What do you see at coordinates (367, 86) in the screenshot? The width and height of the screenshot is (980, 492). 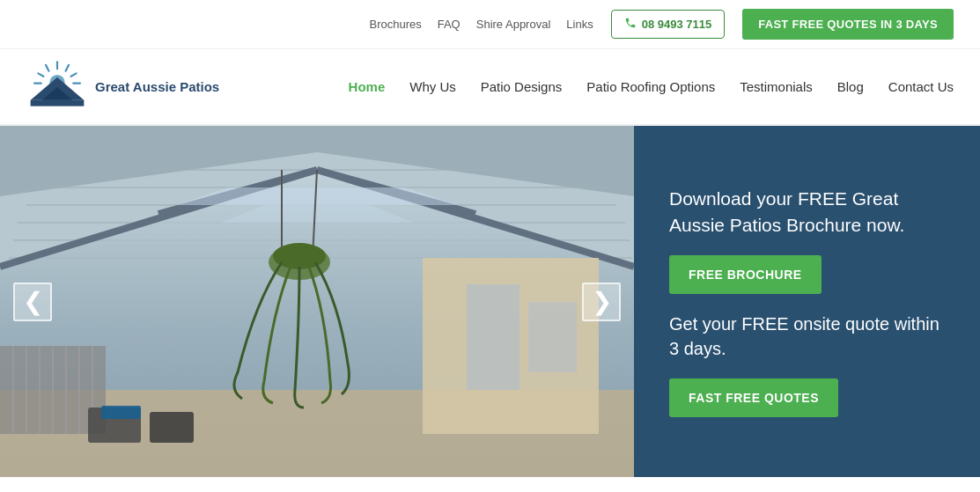 I see `nav-home: Home` at bounding box center [367, 86].